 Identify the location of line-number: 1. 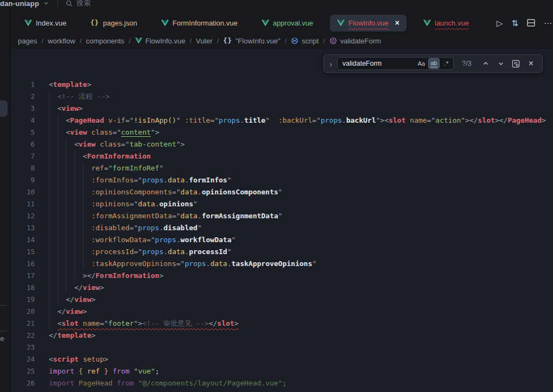
(23, 85).